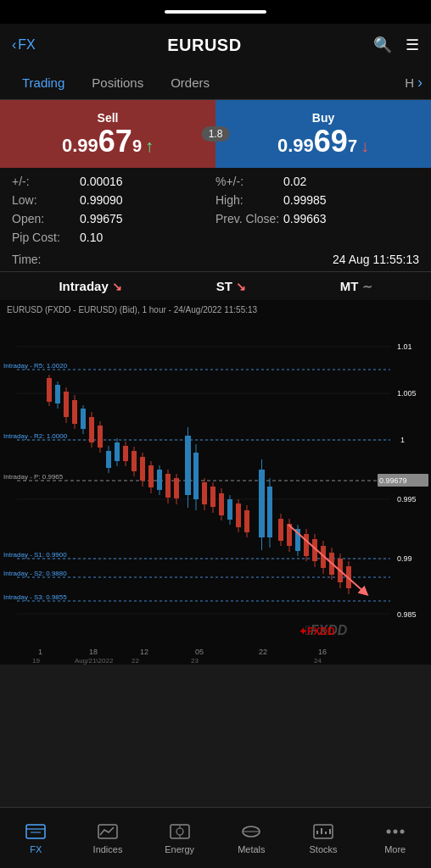  I want to click on prev-close-value: 0.99663, so click(305, 219).